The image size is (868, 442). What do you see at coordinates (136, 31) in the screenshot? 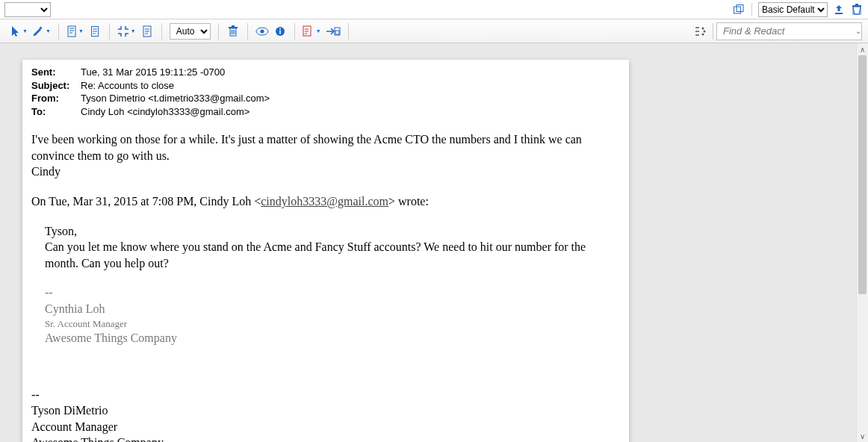
I see `toolbar-group-clip: ▼` at bounding box center [136, 31].